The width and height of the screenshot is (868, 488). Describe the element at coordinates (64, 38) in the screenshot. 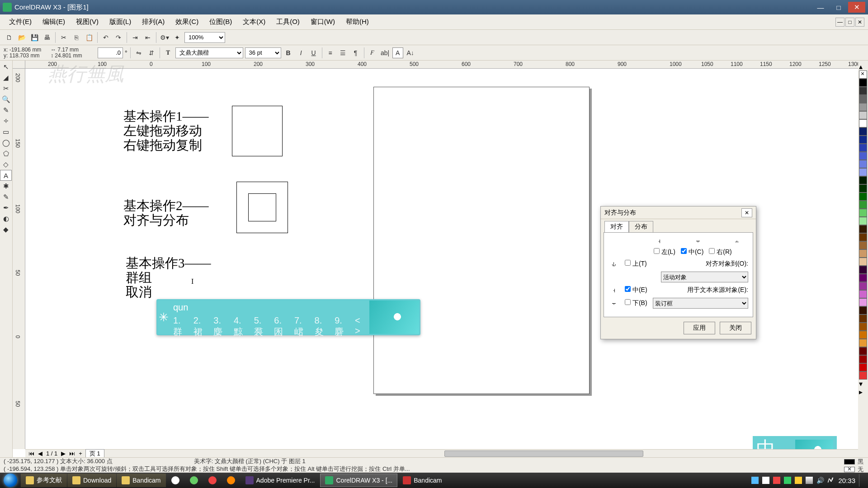

I see `cut-icon: ✂` at that location.